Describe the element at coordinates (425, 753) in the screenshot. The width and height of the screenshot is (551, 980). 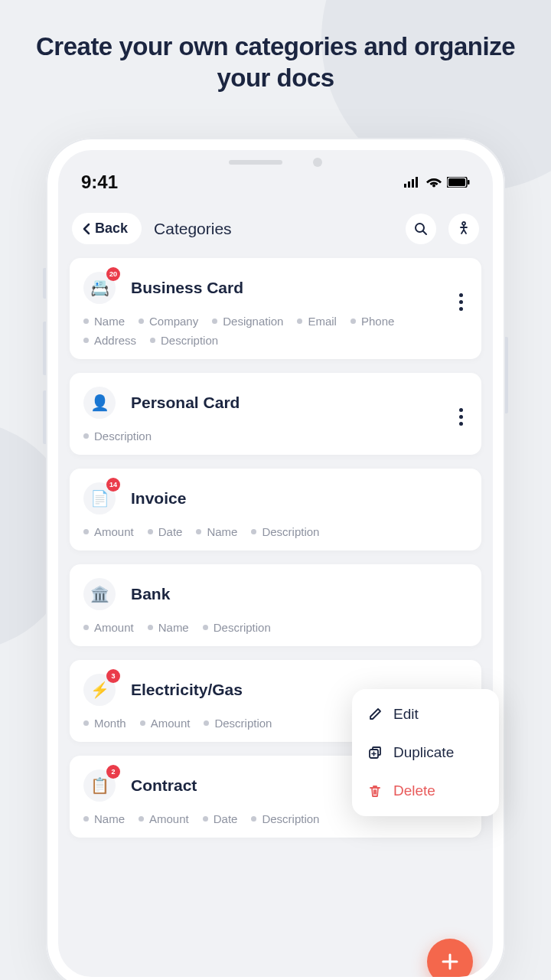
I see `menu-duplicate: Duplicate` at that location.